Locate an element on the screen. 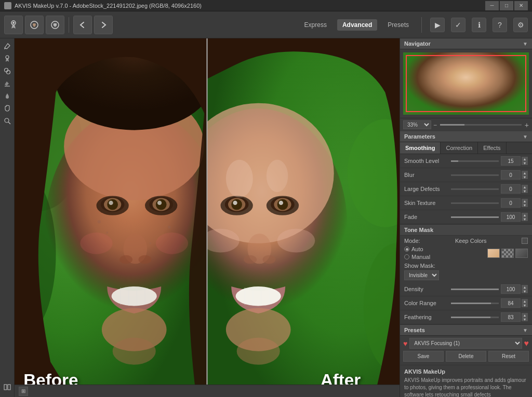 The width and height of the screenshot is (532, 397). dark-swatch is located at coordinates (522, 253).